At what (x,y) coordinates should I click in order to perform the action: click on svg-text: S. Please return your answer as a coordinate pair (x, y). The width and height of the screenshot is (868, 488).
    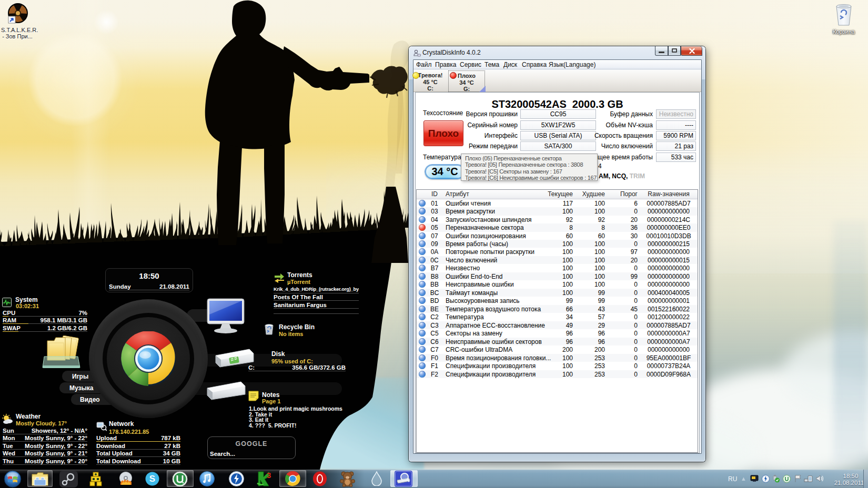
    Looking at the image, I should click on (153, 479).